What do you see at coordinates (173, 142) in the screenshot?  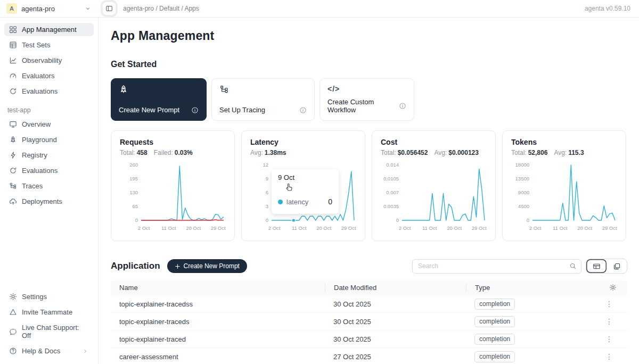 I see `stat-card-title: Requests` at bounding box center [173, 142].